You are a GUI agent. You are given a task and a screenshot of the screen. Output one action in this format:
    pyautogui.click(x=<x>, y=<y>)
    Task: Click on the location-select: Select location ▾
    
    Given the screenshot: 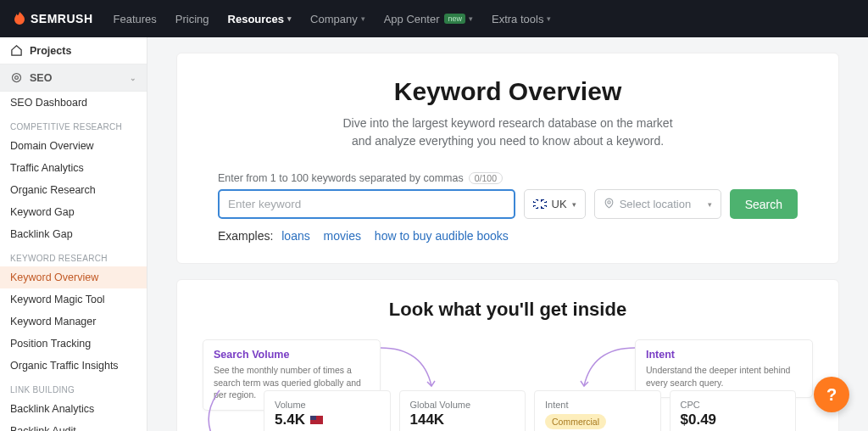 What is the action you would take?
    pyautogui.click(x=658, y=204)
    